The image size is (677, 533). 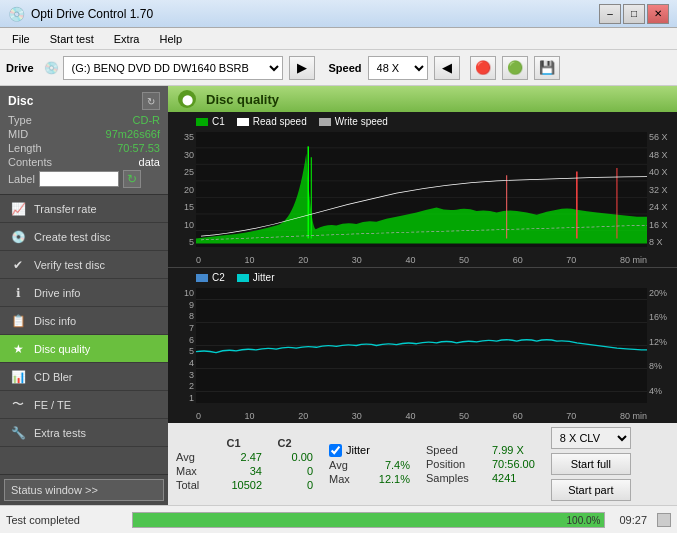 What do you see at coordinates (132, 179) in the screenshot?
I see `label-refresh-button: ↻` at bounding box center [132, 179].